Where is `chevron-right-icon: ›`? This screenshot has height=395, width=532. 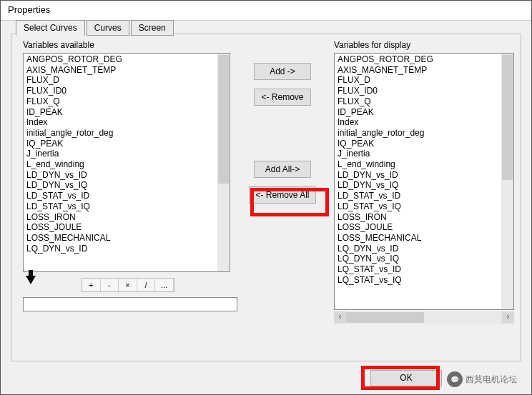 chevron-right-icon: › is located at coordinates (508, 317).